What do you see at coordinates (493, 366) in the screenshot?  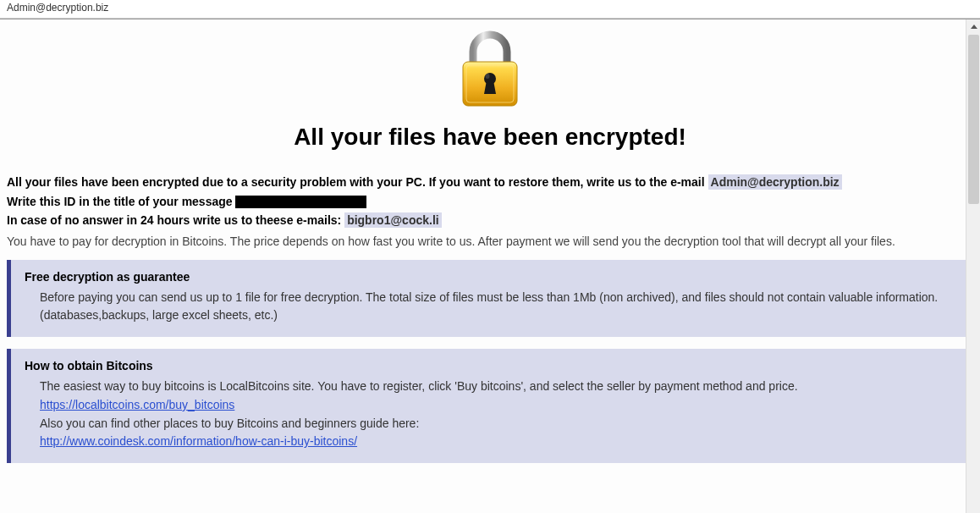 I see `box2-title: How to obtain Bitcoins` at bounding box center [493, 366].